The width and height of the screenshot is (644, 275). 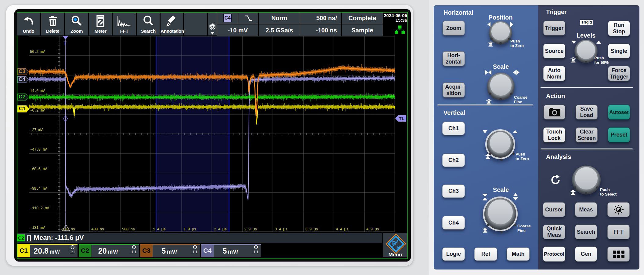 What do you see at coordinates (38, 150) in the screenshot?
I see `svg-text: -47.8 mV` at bounding box center [38, 150].